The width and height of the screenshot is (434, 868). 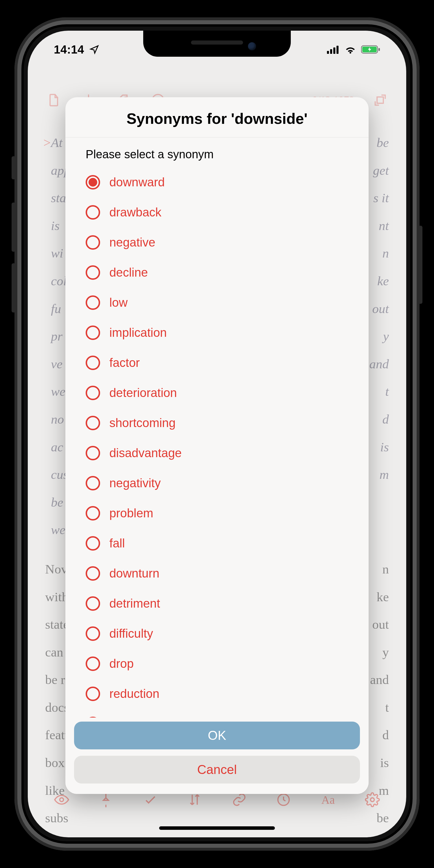 I want to click on home-indicator, so click(x=217, y=828).